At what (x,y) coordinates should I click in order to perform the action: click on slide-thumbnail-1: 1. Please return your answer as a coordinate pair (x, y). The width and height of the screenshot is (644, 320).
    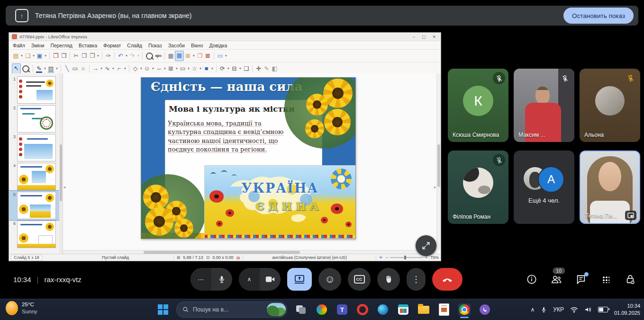
    Looking at the image, I should click on (34, 90).